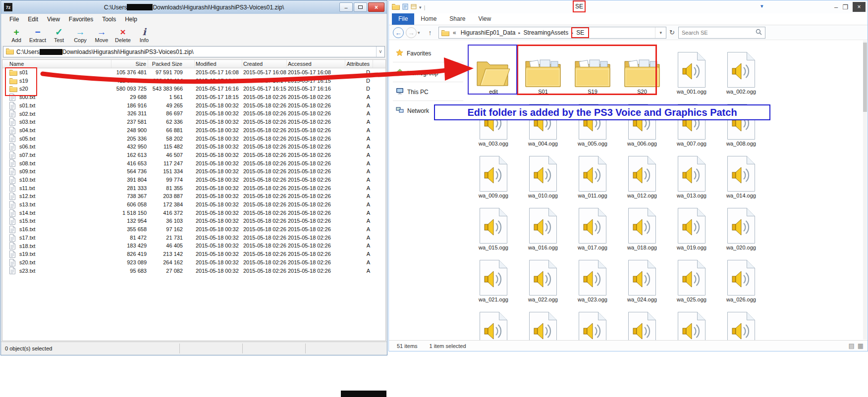 The height and width of the screenshot is (397, 868). What do you see at coordinates (194, 246) in the screenshot?
I see `archive-row: s18.txt183 42946 4052015-05-18 00:322015…` at bounding box center [194, 246].